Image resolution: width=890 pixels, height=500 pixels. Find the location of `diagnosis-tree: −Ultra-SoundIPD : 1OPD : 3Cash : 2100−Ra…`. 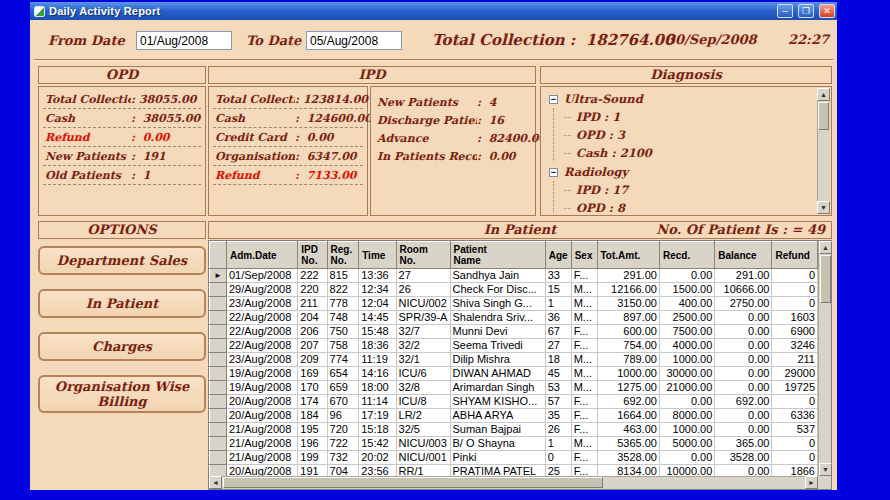

diagnosis-tree: −Ultra-SoundIPD : 1OPD : 3Cash : 2100−Ra… is located at coordinates (680, 151).